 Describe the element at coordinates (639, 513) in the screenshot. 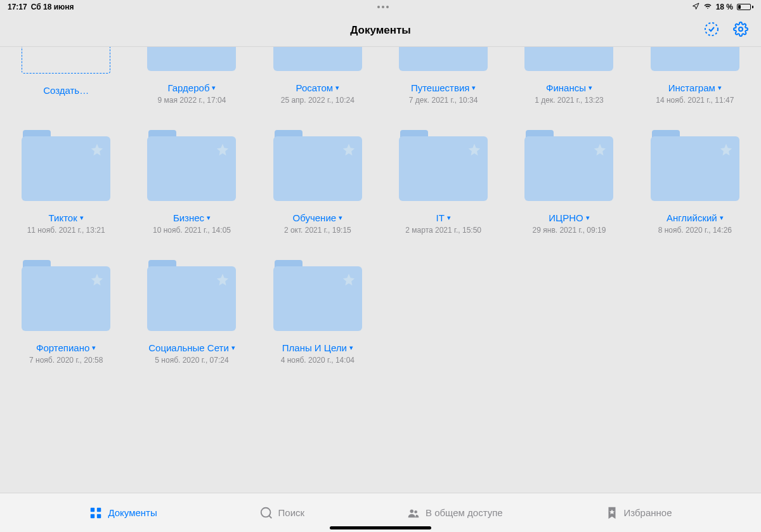

I see `tab-favorites: Избранное` at that location.